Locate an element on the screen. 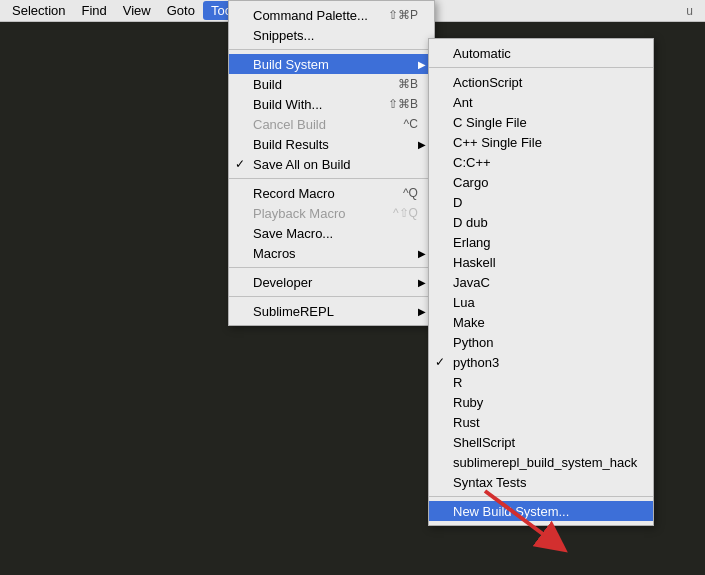 This screenshot has height=575, width=705. menu-item-sublimerepl-build: sublimerepl_build_system_hack is located at coordinates (541, 462).